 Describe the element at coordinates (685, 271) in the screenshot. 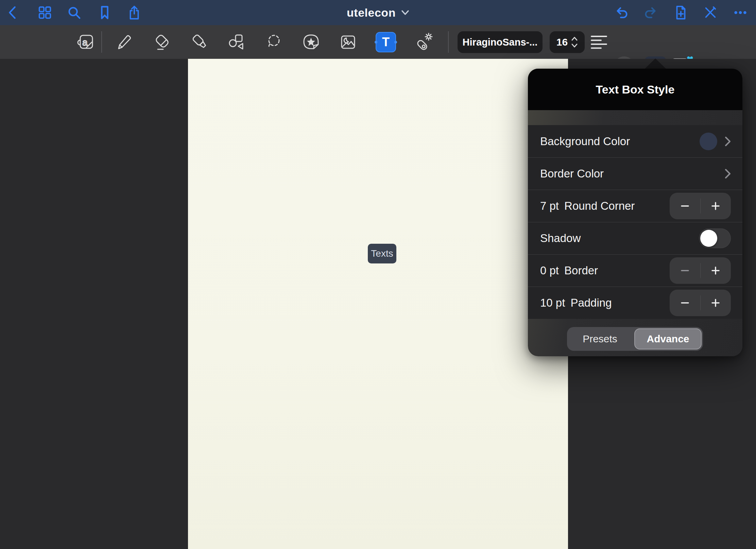

I see `border-width-decrement-button` at that location.